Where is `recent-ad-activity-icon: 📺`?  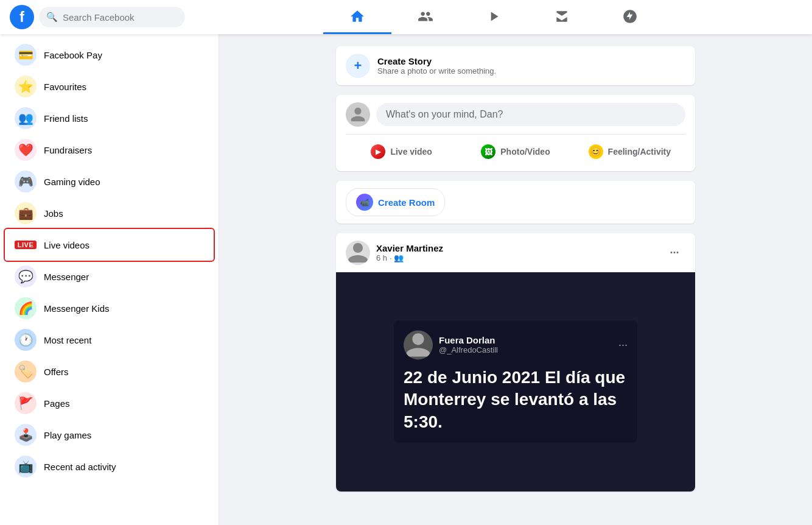
recent-ad-activity-icon: 📺 is located at coordinates (26, 467).